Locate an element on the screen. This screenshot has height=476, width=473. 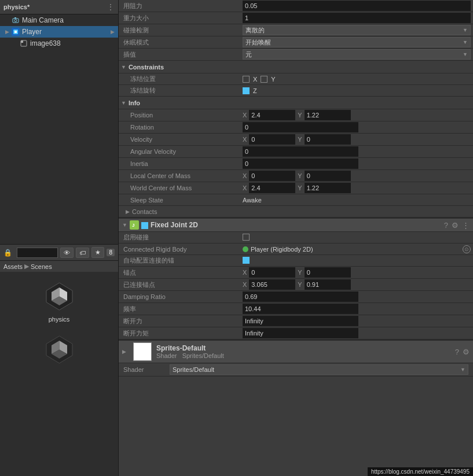
value-local-com: X Y is located at coordinates (357, 176).